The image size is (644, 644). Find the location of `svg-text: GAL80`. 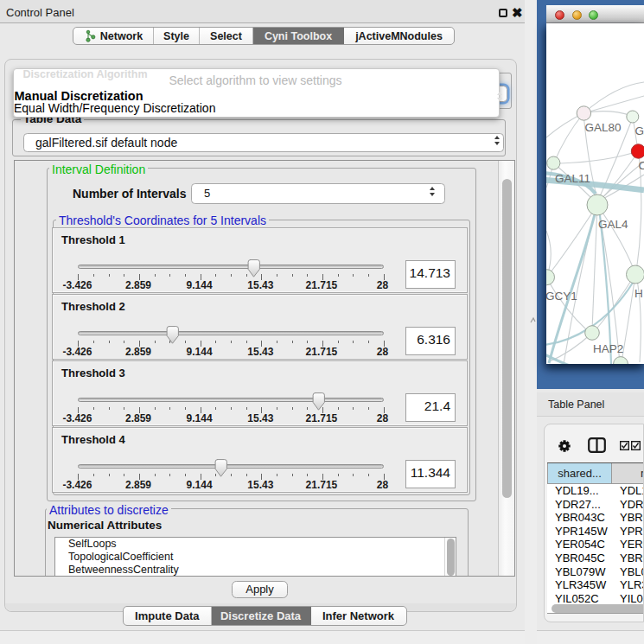

svg-text: GAL80 is located at coordinates (603, 128).